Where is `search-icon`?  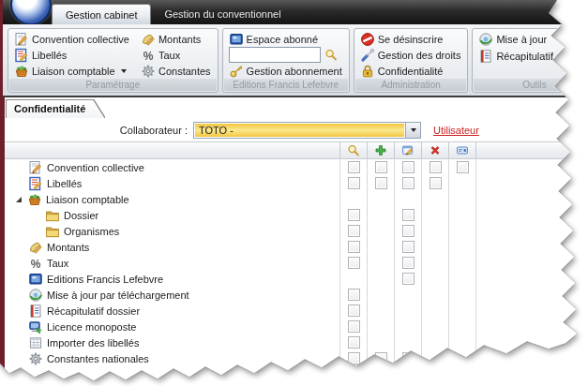 search-icon is located at coordinates (331, 55).